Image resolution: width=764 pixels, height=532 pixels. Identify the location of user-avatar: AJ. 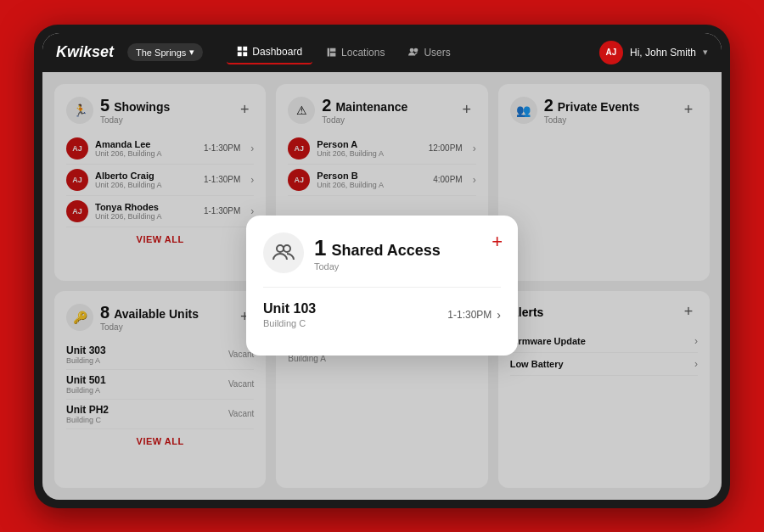
(611, 53).